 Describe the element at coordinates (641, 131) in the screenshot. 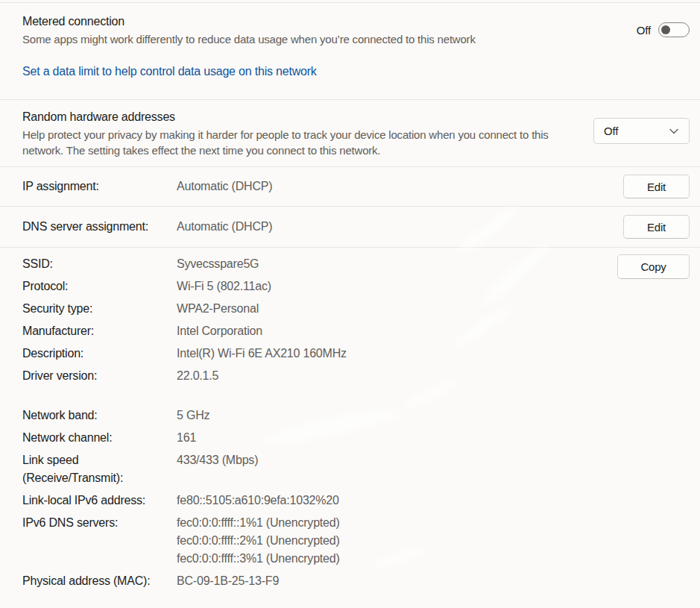

I see `random-hardware-dropdown: Off` at that location.